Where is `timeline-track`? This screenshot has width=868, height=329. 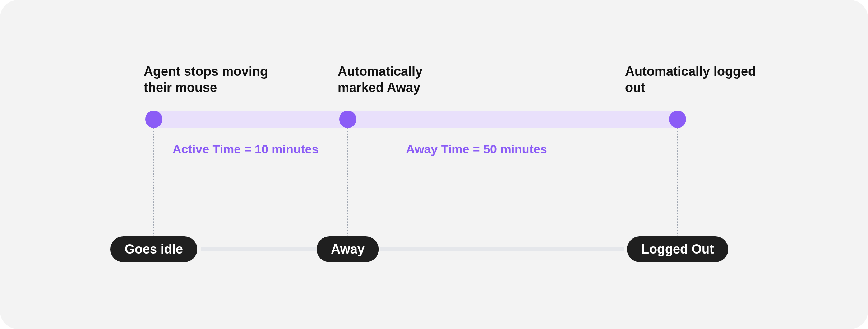 timeline-track is located at coordinates (416, 119).